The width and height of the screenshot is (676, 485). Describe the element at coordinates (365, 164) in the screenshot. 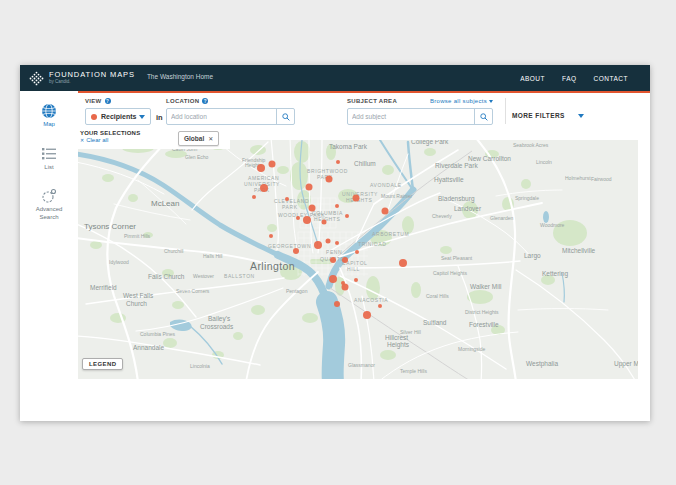

I see `map-label: Chillum` at that location.